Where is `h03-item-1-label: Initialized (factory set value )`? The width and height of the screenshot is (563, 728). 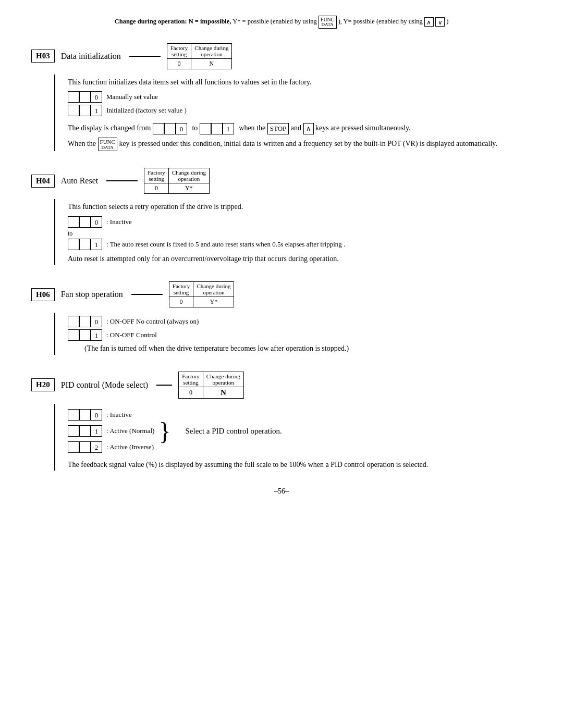 h03-item-1-label: Initialized (factory set value ) is located at coordinates (146, 110).